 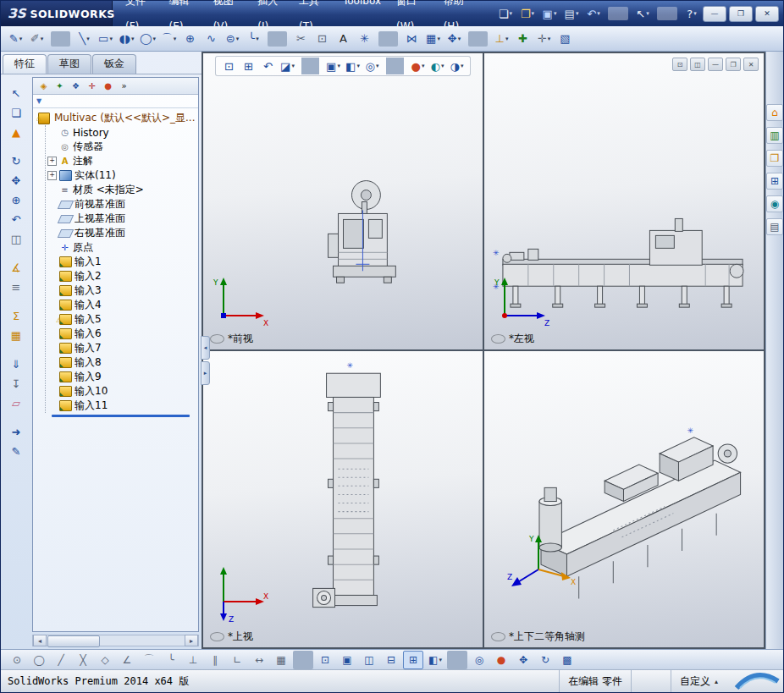 I want to click on appearance-bottom-icon: ●, so click(x=501, y=660).